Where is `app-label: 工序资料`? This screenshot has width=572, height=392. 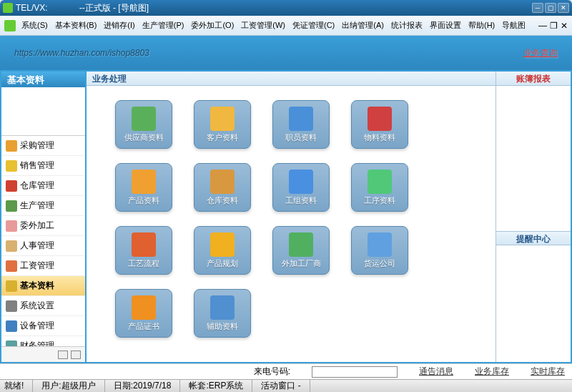 app-label: 工序资料 is located at coordinates (380, 200).